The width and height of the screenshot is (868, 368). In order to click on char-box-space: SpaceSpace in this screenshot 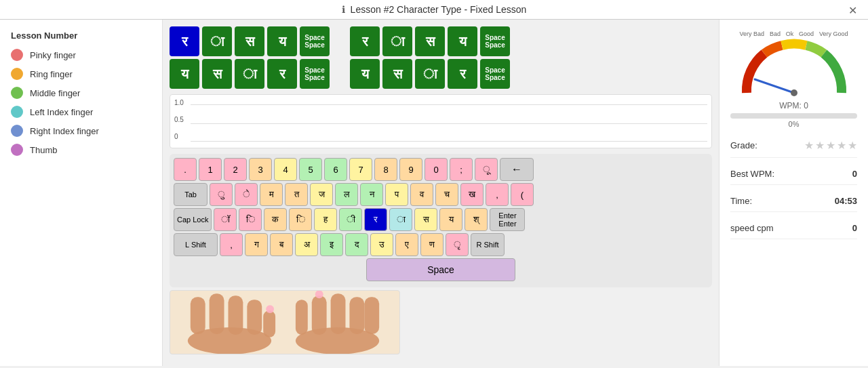, I will do `click(315, 74)`.